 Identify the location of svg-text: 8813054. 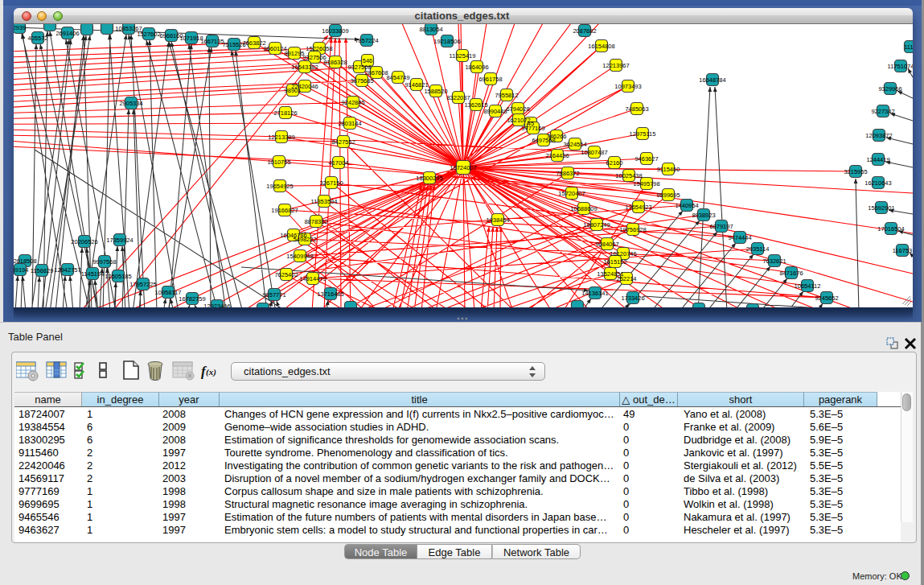
(431, 29).